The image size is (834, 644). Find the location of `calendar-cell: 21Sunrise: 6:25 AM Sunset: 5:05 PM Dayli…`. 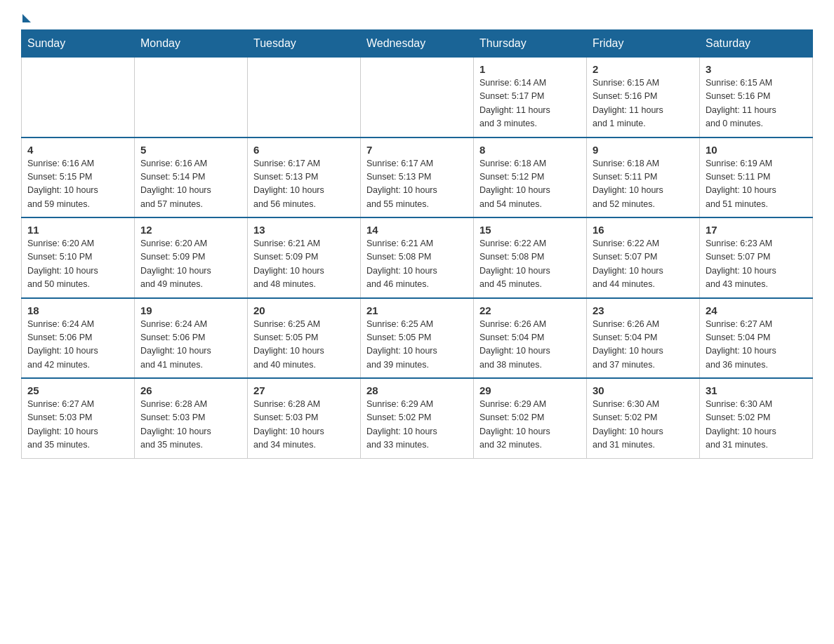

calendar-cell: 21Sunrise: 6:25 AM Sunset: 5:05 PM Dayli… is located at coordinates (417, 338).